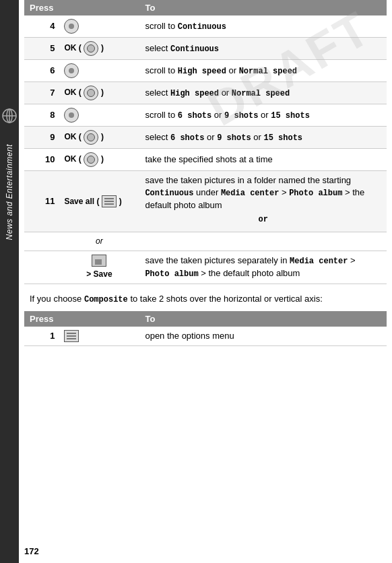 This screenshot has width=392, height=563. What do you see at coordinates (205, 329) in the screenshot?
I see `instruction-table-2: Press To 1 open the options menu` at bounding box center [205, 329].